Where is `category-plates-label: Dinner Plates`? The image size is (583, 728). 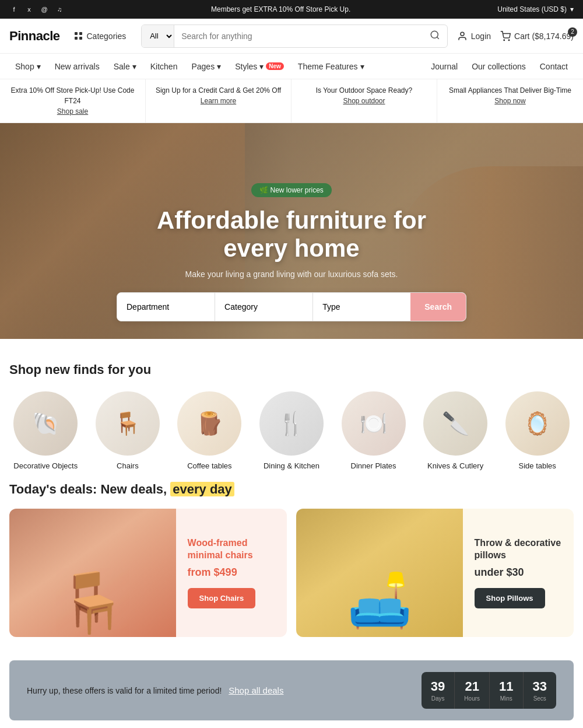 category-plates-label: Dinner Plates is located at coordinates (374, 466).